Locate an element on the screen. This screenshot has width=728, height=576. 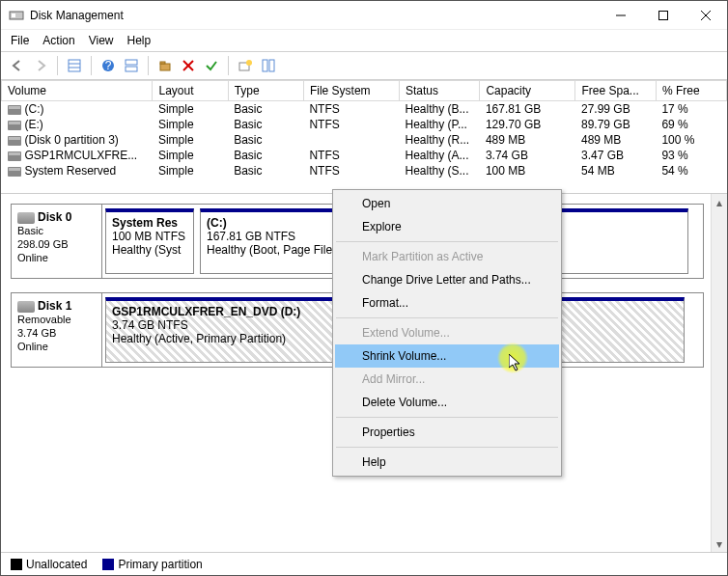
app-icon is located at coordinates (16, 15).